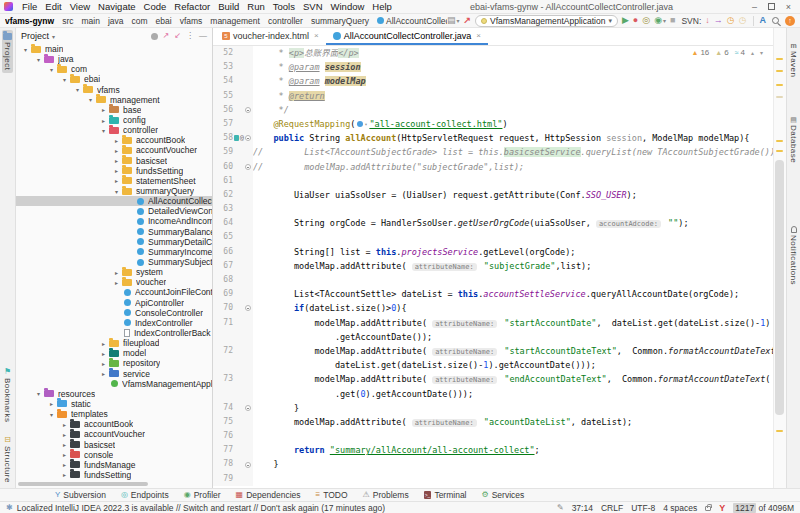  I want to click on prev-issue-icon: ▴, so click(752, 52).